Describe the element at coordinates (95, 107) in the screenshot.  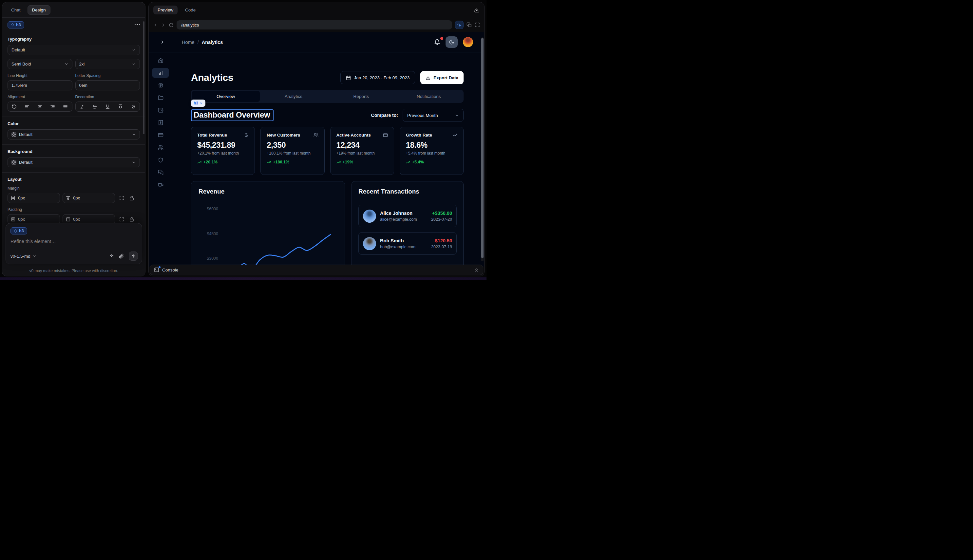
I see `strikethrough-icon` at that location.